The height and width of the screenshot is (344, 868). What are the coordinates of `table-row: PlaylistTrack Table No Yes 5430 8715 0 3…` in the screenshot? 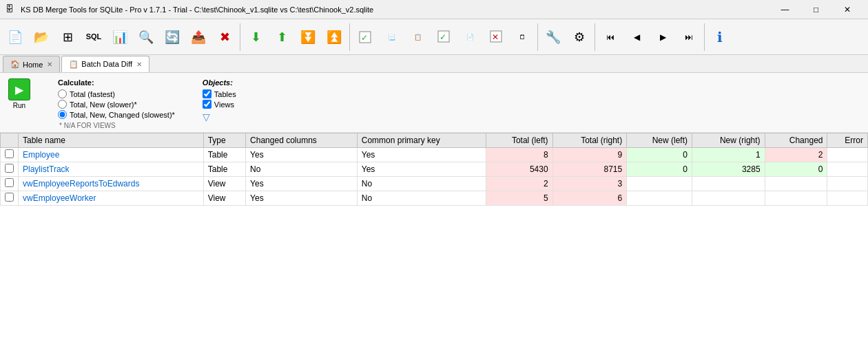 It's located at (434, 169).